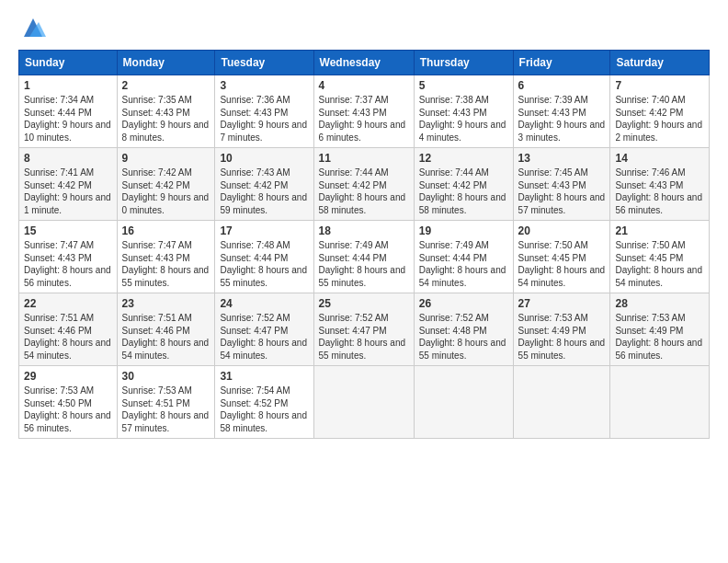 This screenshot has height=563, width=728. What do you see at coordinates (463, 158) in the screenshot?
I see `day-number: 12` at bounding box center [463, 158].